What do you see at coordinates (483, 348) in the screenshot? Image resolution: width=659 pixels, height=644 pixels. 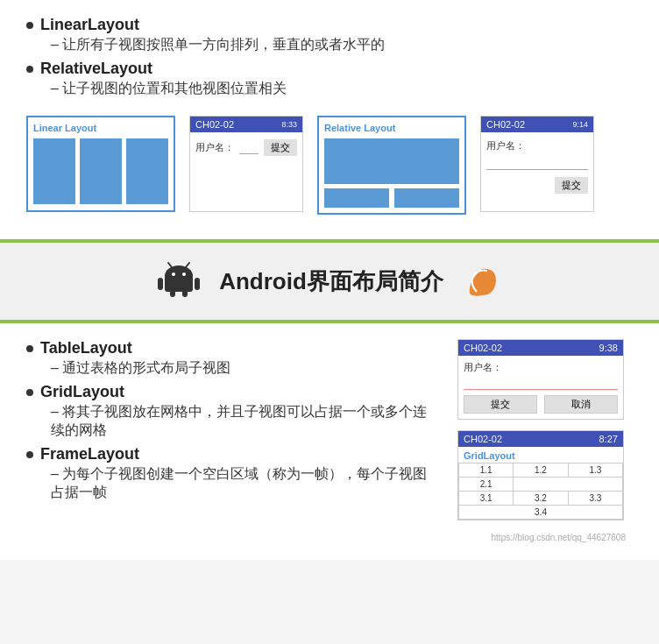 I see `table-phone-title: CH02-02` at bounding box center [483, 348].